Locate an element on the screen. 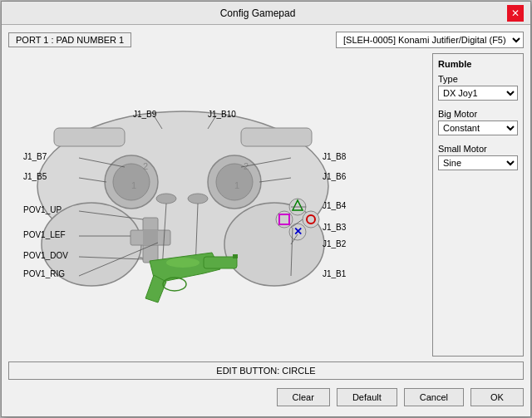 The width and height of the screenshot is (532, 418). rumble-smallmotor-label: Small Motor is located at coordinates (478, 149).